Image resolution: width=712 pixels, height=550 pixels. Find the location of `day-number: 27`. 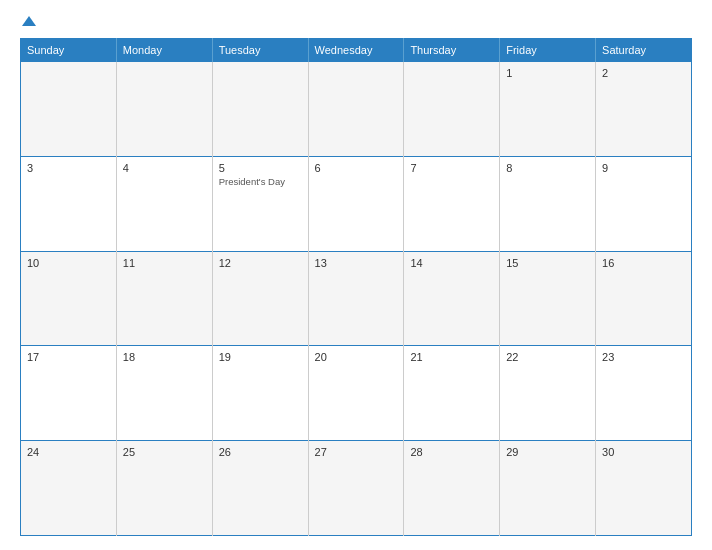

day-number: 27 is located at coordinates (356, 452).